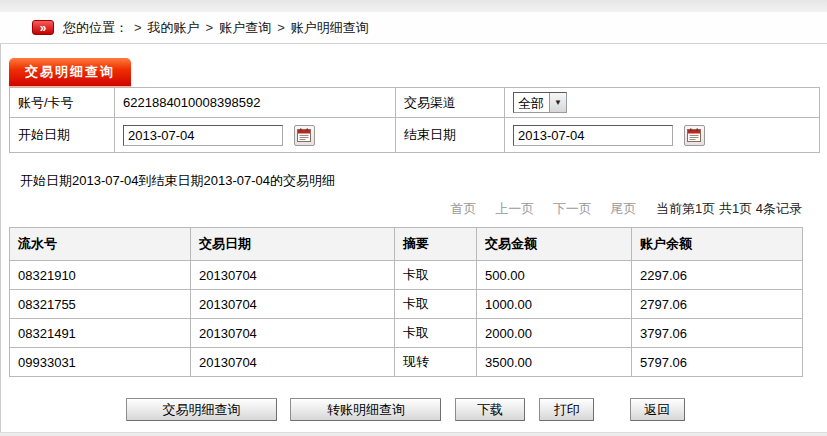 Image resolution: width=827 pixels, height=436 pixels. I want to click on back-button: 返回, so click(658, 410).